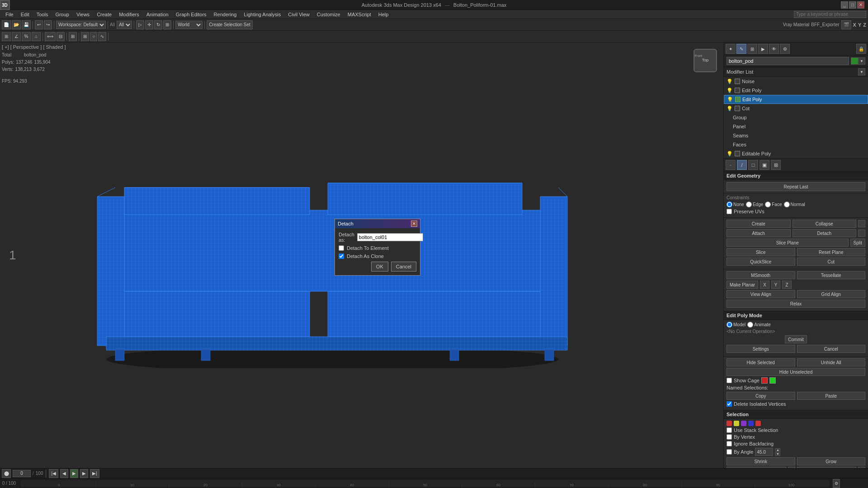  What do you see at coordinates (787, 285) in the screenshot?
I see `z-btn: Z` at bounding box center [787, 285].